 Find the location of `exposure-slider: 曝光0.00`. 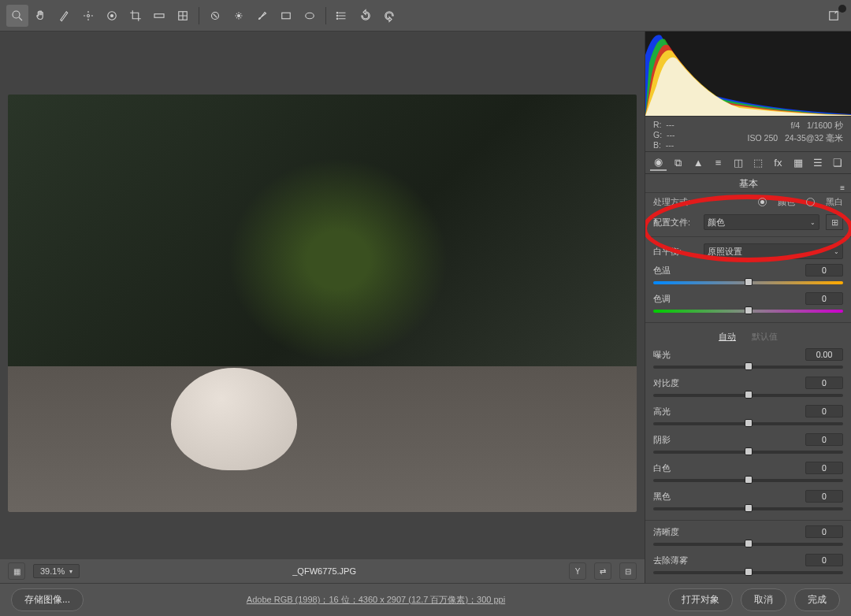

exposure-slider: 曝光0.00 is located at coordinates (749, 361).